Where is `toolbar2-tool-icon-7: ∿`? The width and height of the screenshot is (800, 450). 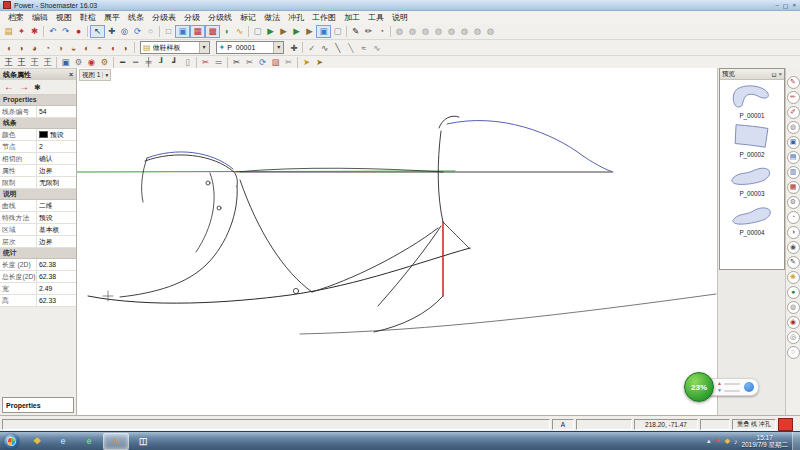 toolbar2-tool-icon-7: ∿ is located at coordinates (376, 48).